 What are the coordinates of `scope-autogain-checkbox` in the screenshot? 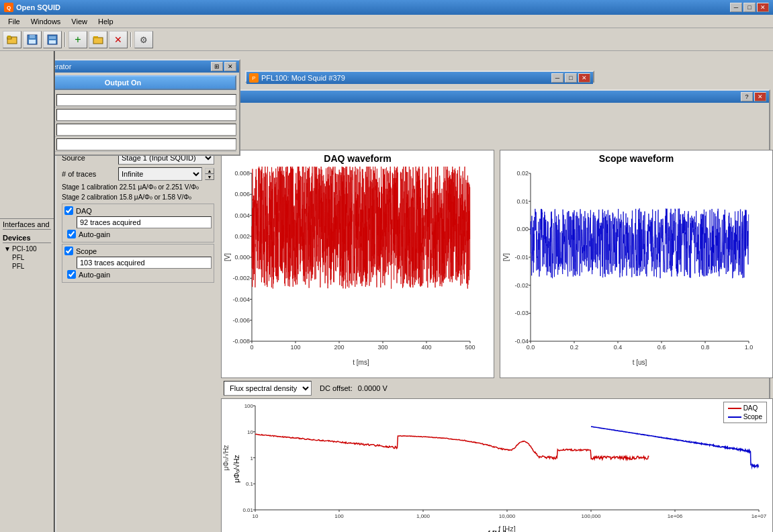 It's located at (71, 274).